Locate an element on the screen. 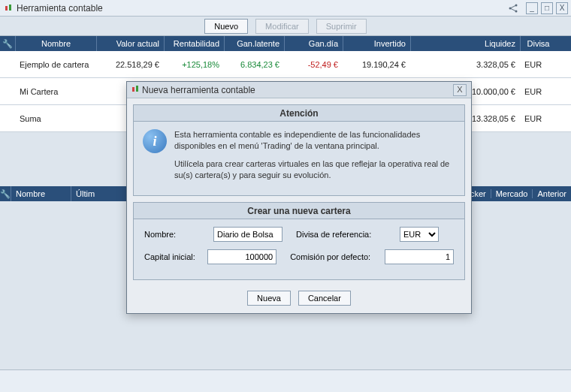 The width and height of the screenshot is (571, 392). nombre-label: Nombre: is located at coordinates (176, 234).